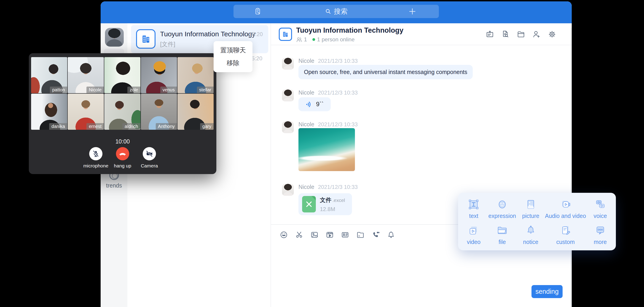  I want to click on participant-name: stellar, so click(205, 90).